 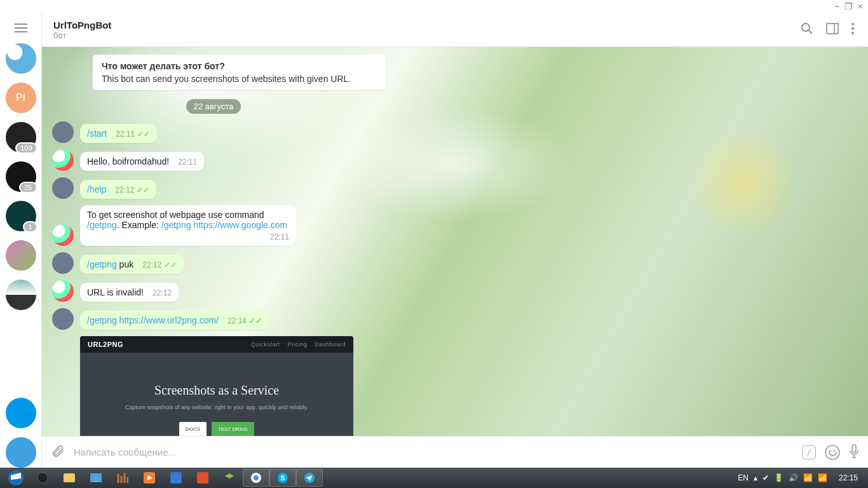 What do you see at coordinates (217, 344) in the screenshot?
I see `preview-navbar: URL2PNG Quickstart Pricing Dashboard` at bounding box center [217, 344].